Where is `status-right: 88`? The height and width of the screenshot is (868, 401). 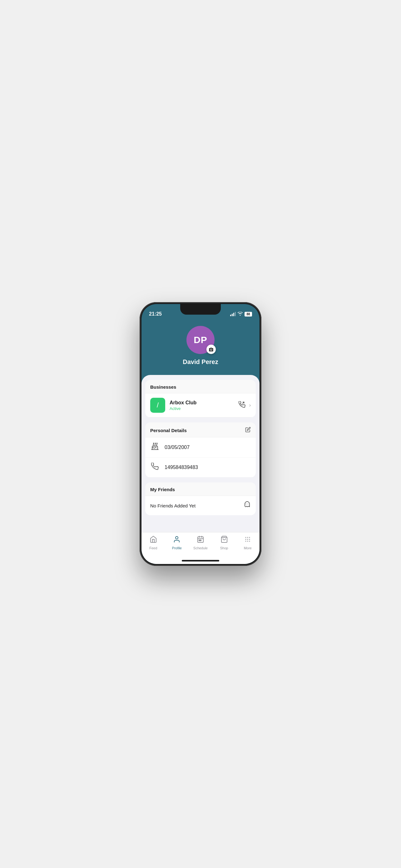 status-right: 88 is located at coordinates (241, 314).